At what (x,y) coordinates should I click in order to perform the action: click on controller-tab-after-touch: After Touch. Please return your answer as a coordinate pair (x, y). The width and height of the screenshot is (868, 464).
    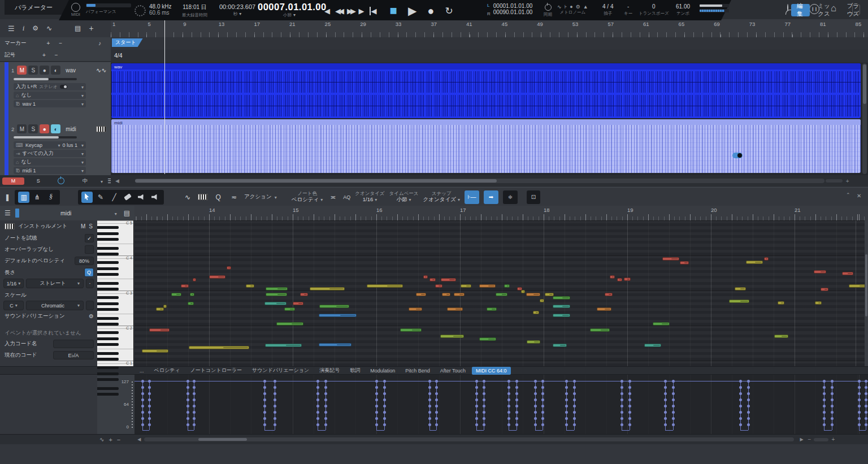
    Looking at the image, I should click on (453, 371).